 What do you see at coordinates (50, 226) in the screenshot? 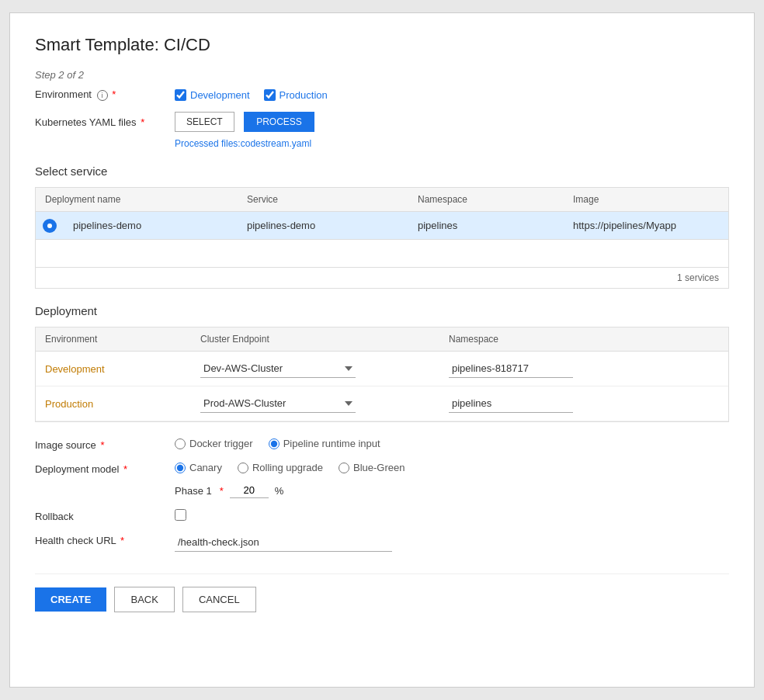
I see `row-selected-icon` at bounding box center [50, 226].